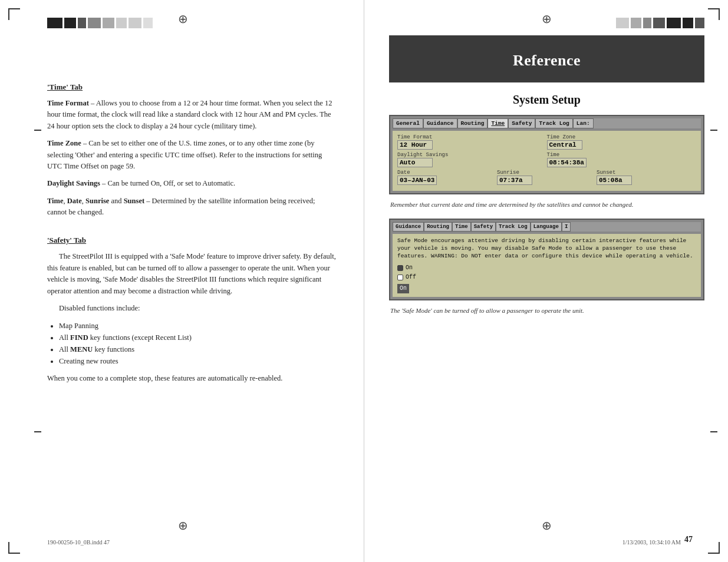  What do you see at coordinates (547, 160) in the screenshot?
I see `daylight-row: Daylight Savings Auto Time 08:54:38a` at bounding box center [547, 160].